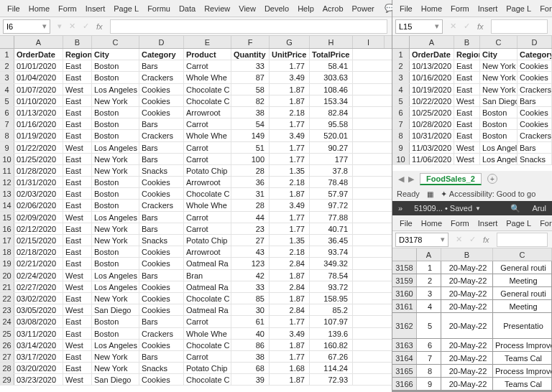 This screenshot has width=552, height=392. Describe the element at coordinates (432, 101) in the screenshot. I see `cell: 10/22/2020` at that location.